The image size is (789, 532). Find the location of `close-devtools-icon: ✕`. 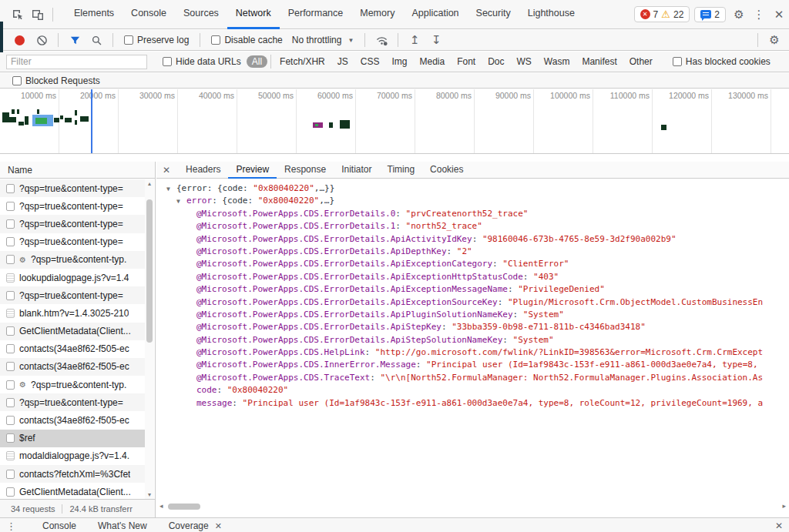

close-devtools-icon: ✕ is located at coordinates (779, 15).